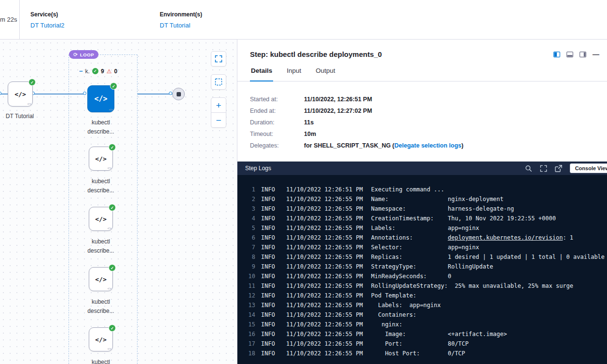 The width and height of the screenshot is (607, 364). Describe the element at coordinates (529, 169) in the screenshot. I see `search-icon` at that location.